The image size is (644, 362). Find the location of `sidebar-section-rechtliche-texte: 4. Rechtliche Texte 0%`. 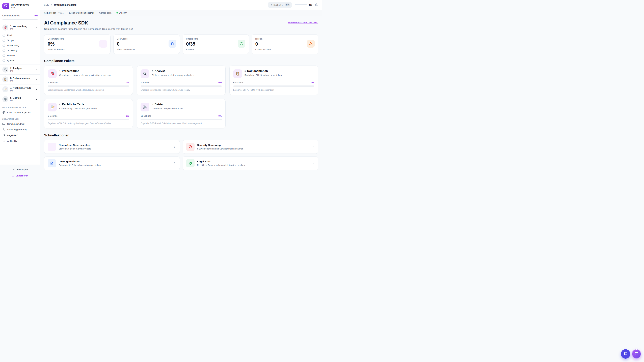

sidebar-section-rechtliche-texte: 4. Rechtliche Texte 0% is located at coordinates (20, 89).